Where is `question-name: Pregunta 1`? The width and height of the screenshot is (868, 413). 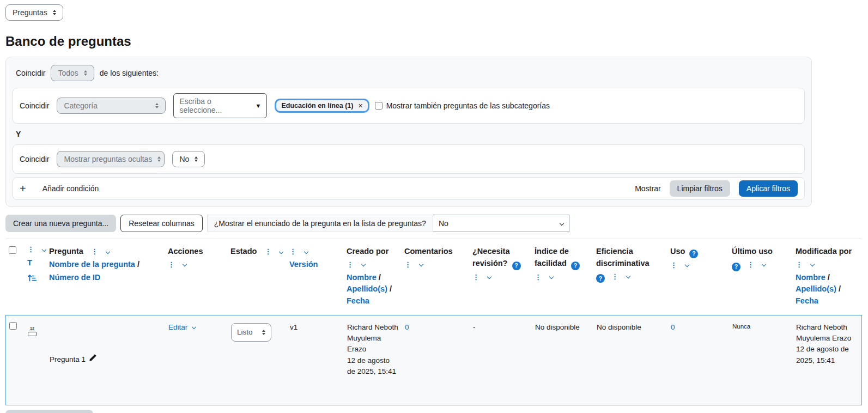 question-name: Pregunta 1 is located at coordinates (68, 360).